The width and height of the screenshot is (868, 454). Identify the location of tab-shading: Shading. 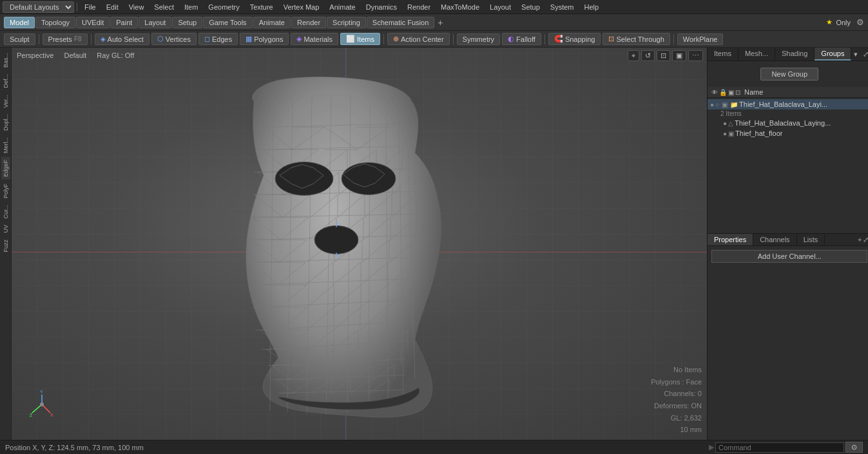
(795, 54).